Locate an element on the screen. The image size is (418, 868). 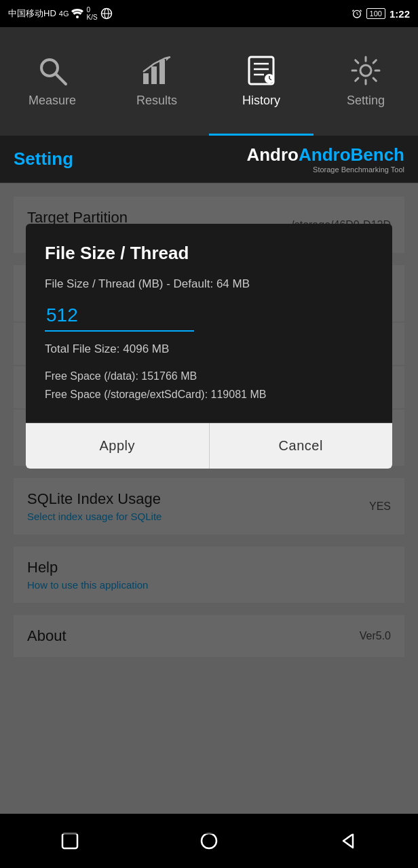
logo-name: AndroAndroBench is located at coordinates (326, 155).